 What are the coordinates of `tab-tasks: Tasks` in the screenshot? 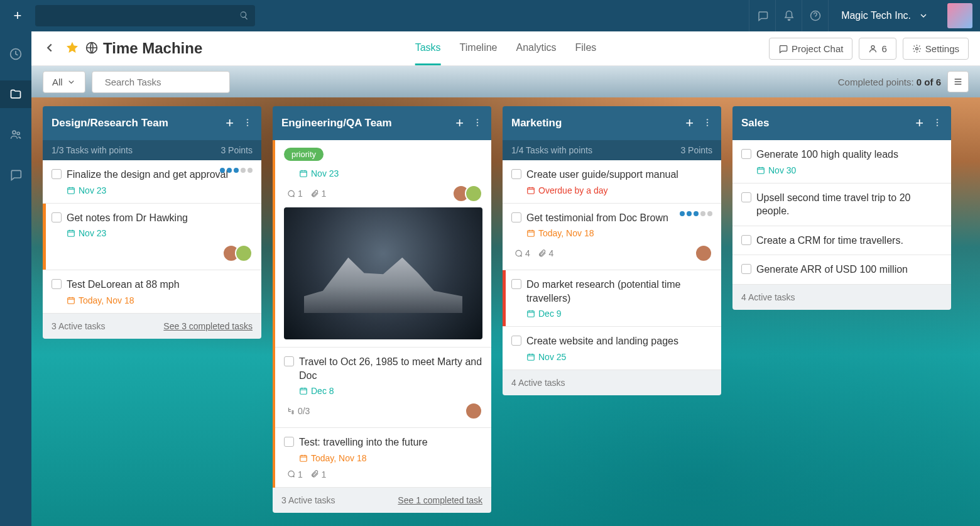 It's located at (428, 49).